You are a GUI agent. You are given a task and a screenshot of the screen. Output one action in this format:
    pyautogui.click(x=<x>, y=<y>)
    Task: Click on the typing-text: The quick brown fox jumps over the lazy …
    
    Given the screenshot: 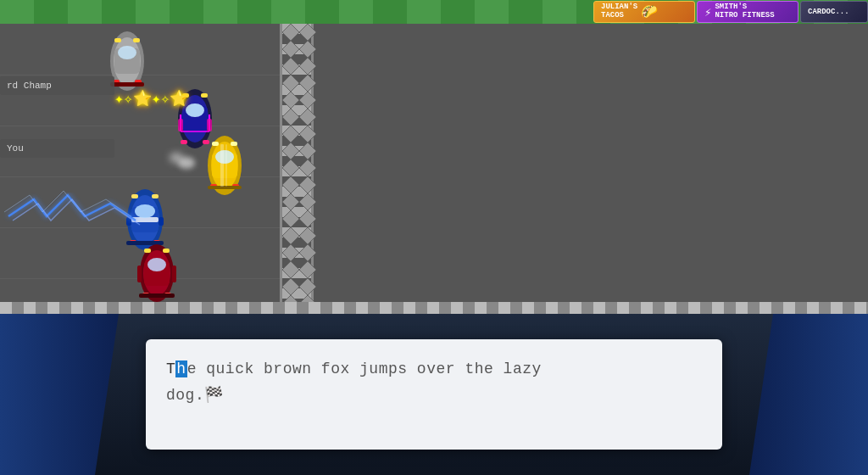 What is the action you would take?
    pyautogui.click(x=434, y=382)
    